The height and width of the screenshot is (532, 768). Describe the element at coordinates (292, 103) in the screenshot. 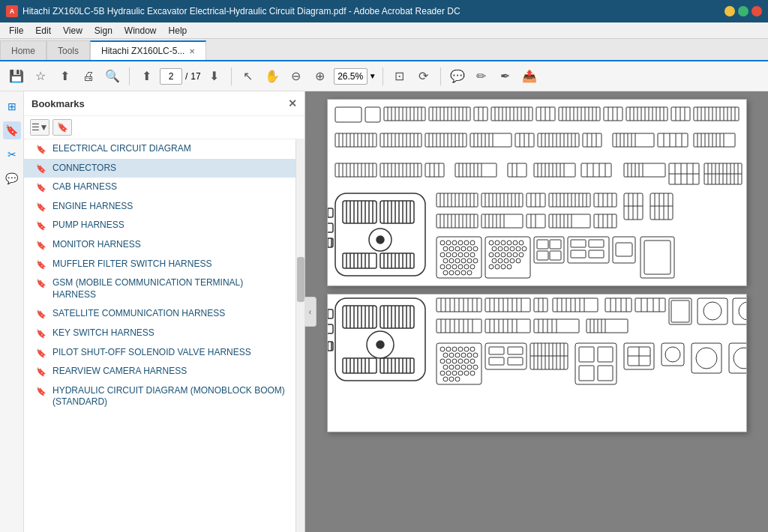

I see `sidebar-close-button: ✕` at that location.